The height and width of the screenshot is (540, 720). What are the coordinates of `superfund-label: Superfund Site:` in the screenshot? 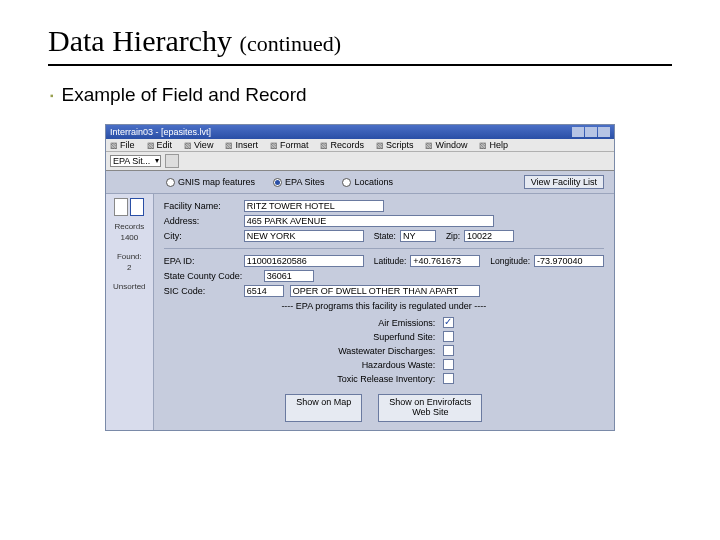 It's located at (378, 337).